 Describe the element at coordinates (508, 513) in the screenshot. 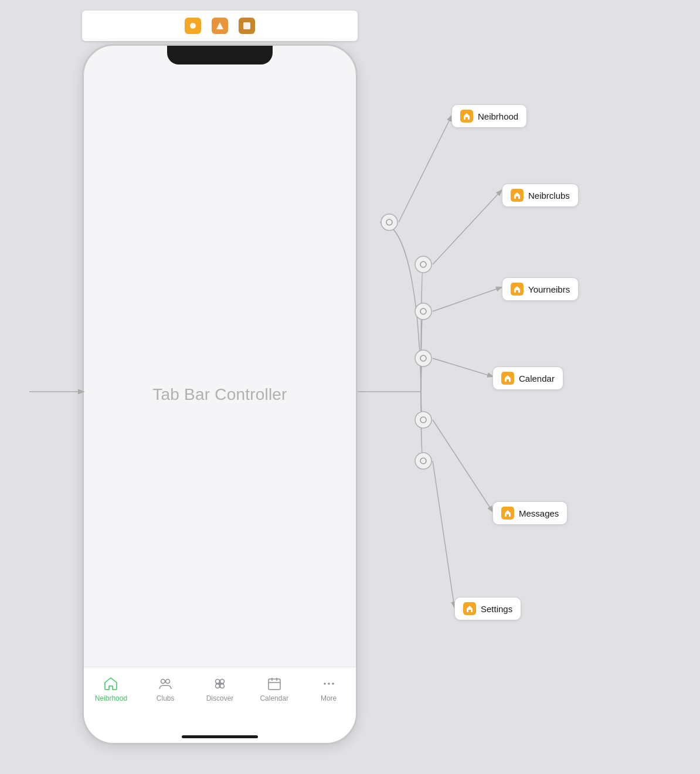

I see `dest-icon-messages` at that location.